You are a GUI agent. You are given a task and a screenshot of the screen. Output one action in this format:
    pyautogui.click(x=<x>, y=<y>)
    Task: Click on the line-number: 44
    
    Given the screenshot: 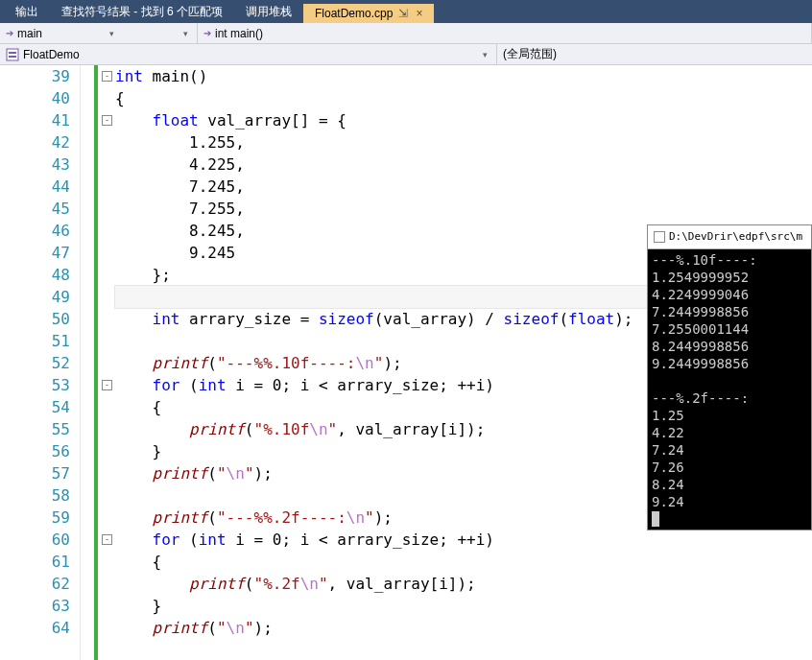 What is the action you would take?
    pyautogui.click(x=35, y=186)
    